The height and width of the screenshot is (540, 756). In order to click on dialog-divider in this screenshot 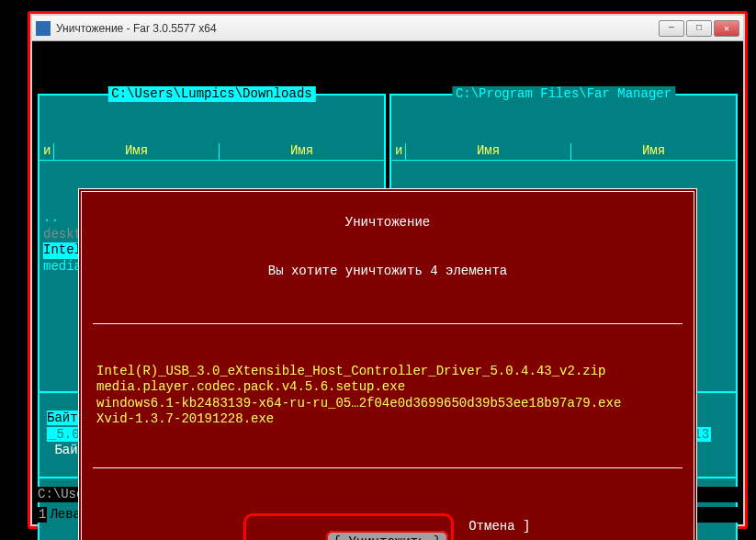, I will do `click(388, 323)`.